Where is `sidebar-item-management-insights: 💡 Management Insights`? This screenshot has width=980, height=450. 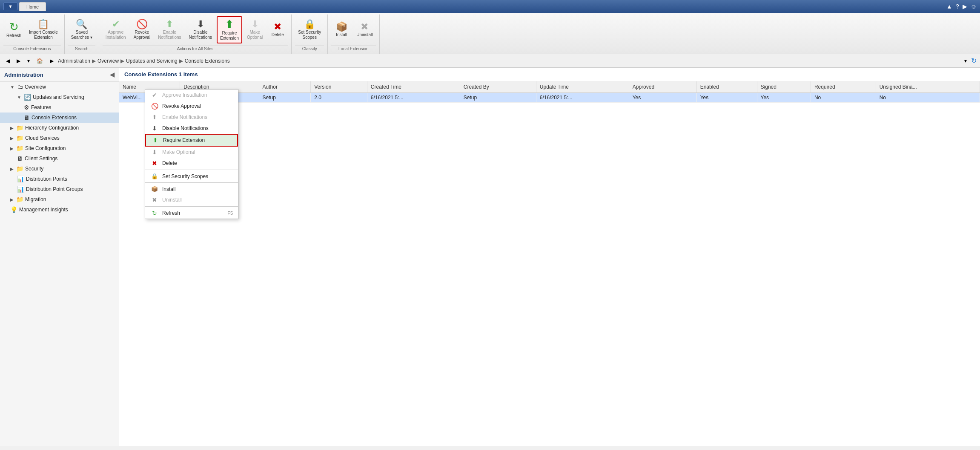 sidebar-item-management-insights: 💡 Management Insights is located at coordinates (60, 210).